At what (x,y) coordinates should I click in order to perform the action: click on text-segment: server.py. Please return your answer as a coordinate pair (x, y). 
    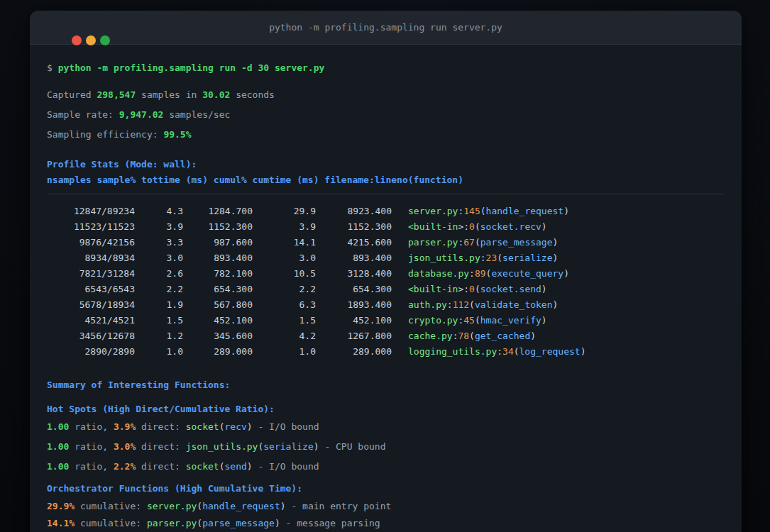
    Looking at the image, I should click on (172, 506).